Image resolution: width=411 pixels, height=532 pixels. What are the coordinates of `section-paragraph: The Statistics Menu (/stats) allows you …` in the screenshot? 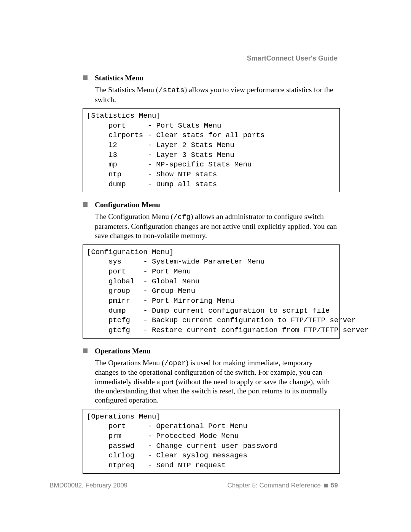 It's located at (216, 95).